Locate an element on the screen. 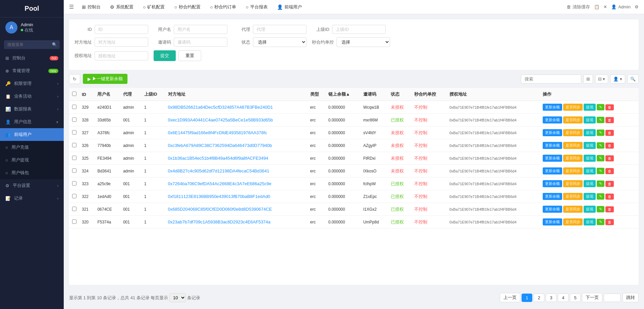 This screenshot has height=309, width=644. topnav-flashorder: ○ 秒合约订单 is located at coordinates (223, 7).